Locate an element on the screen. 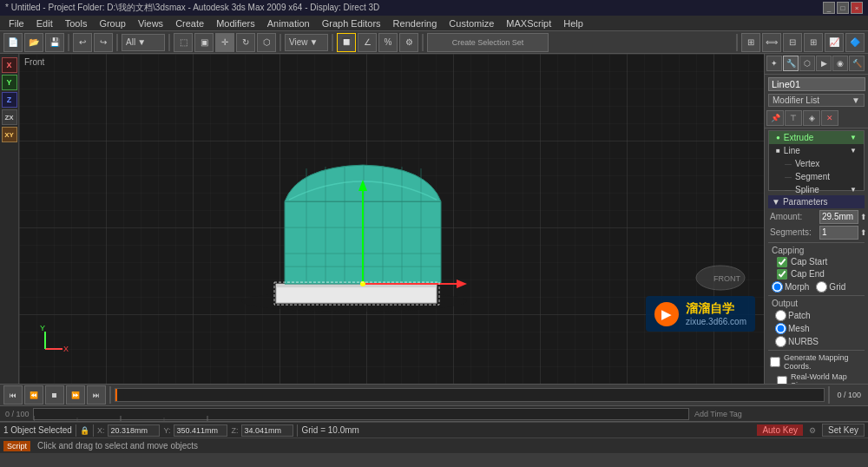  pin-stack-icon: 📌 is located at coordinates (775, 118).